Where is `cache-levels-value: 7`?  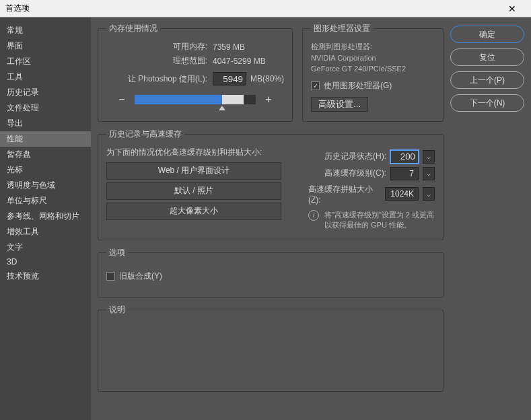
cache-levels-value: 7 is located at coordinates (404, 174).